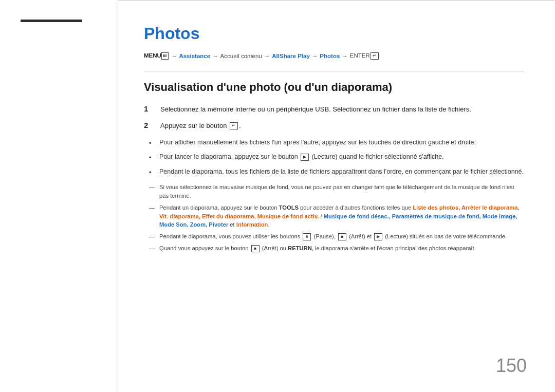 The width and height of the screenshot is (555, 392). I want to click on stop-icon-2: ■, so click(255, 249).